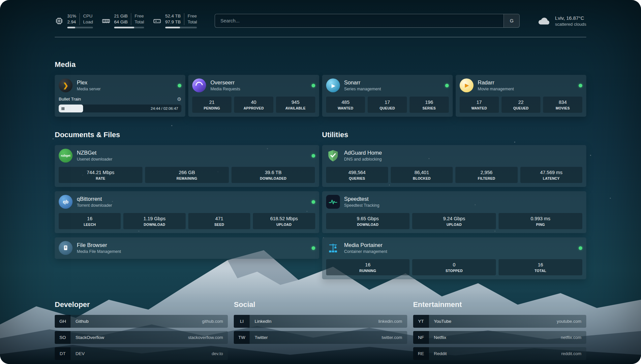  I want to click on portainer-card: Media Portainer Container management 16R…, so click(454, 258).